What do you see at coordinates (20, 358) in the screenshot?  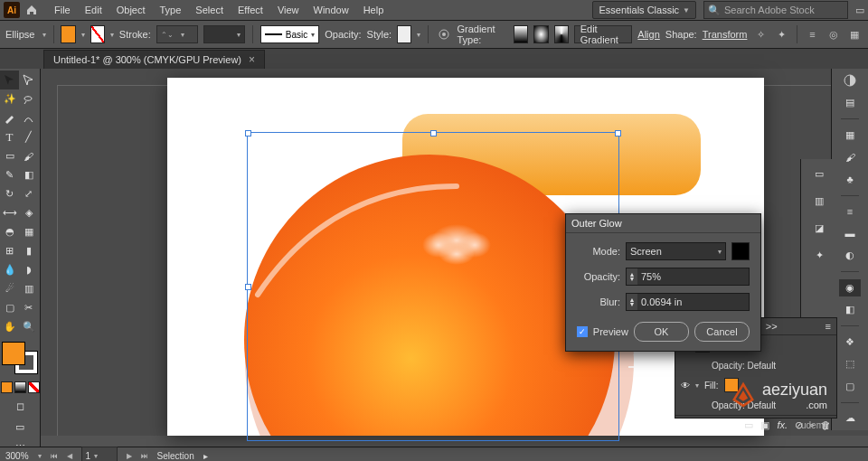 I see `fill-stroke-indicator` at bounding box center [20, 358].